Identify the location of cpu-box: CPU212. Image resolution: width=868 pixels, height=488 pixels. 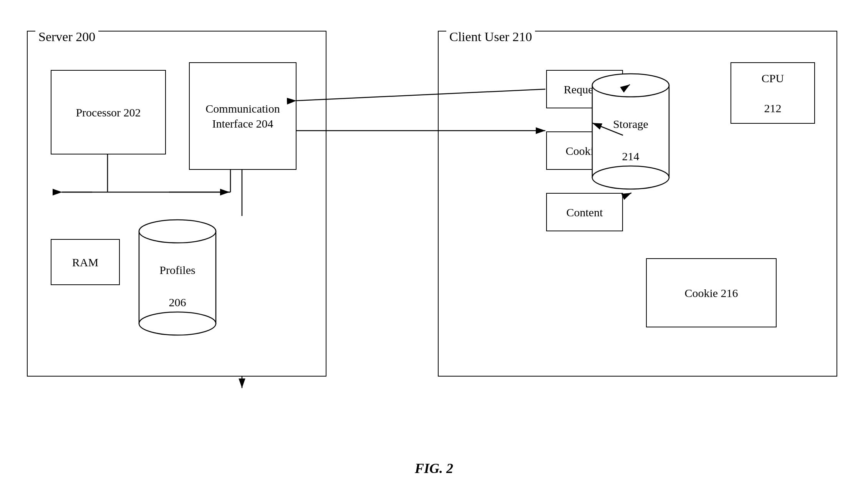
(773, 93).